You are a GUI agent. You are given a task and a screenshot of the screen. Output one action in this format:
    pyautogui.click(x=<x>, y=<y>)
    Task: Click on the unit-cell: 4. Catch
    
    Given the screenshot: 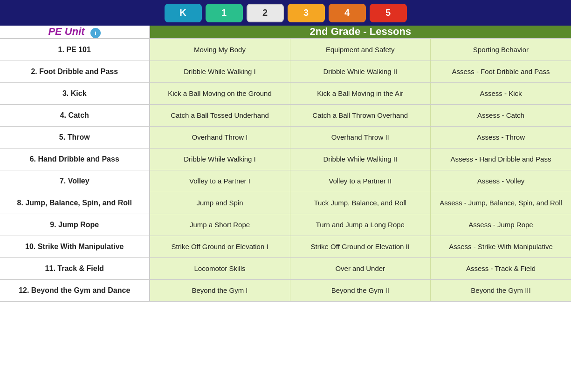 What is the action you would take?
    pyautogui.click(x=75, y=115)
    